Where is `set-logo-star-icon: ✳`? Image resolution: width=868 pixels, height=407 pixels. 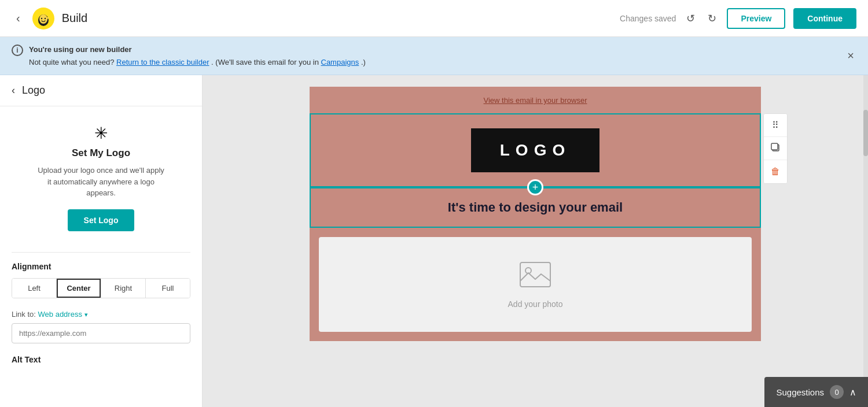 set-logo-star-icon: ✳ is located at coordinates (101, 133).